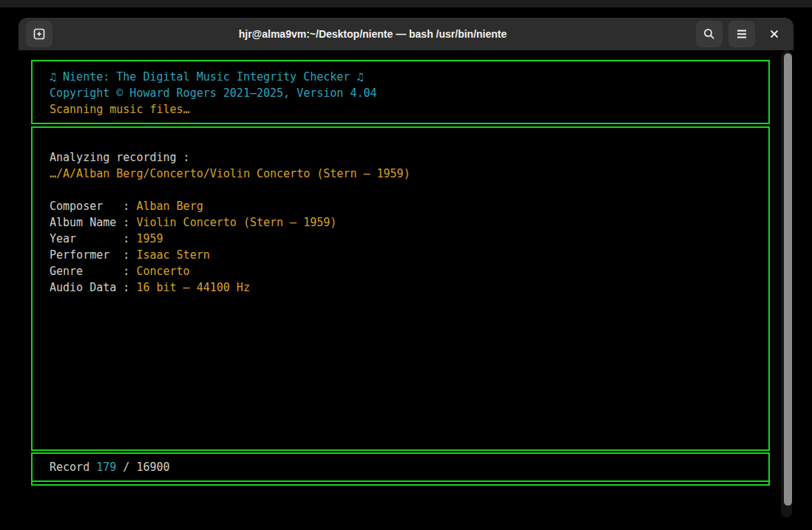  What do you see at coordinates (193, 288) in the screenshot?
I see `field-value: 16 bit – 44100 Hz` at bounding box center [193, 288].